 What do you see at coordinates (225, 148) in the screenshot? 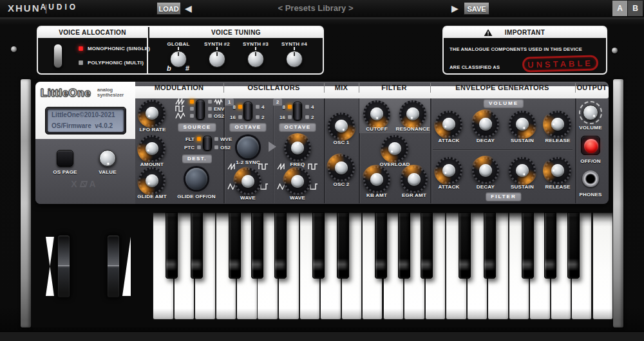
I see `dest-os2-label: OS2` at bounding box center [225, 148].